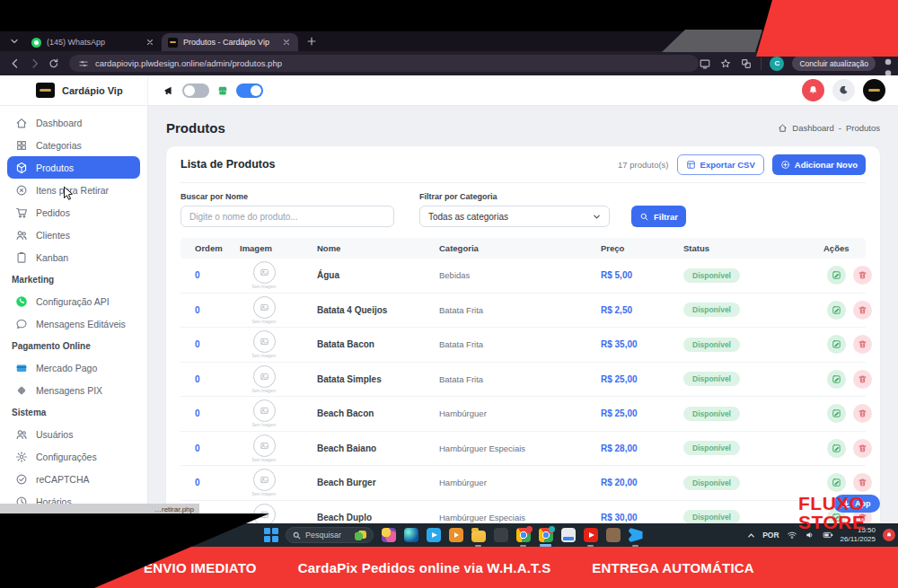 This screenshot has height=588, width=898. I want to click on site-info-icon, so click(84, 64).